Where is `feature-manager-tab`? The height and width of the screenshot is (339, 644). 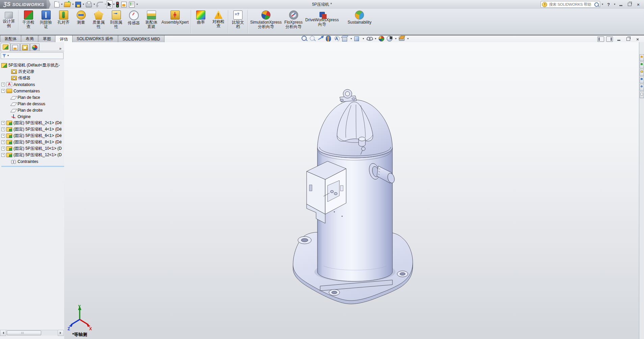
feature-manager-tab is located at coordinates (5, 47).